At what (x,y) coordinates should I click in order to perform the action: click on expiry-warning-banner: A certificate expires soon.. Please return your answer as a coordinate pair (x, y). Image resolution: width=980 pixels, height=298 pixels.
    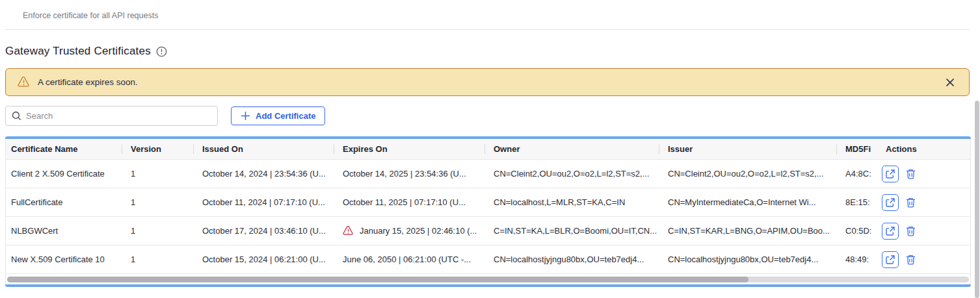
    Looking at the image, I should click on (488, 82).